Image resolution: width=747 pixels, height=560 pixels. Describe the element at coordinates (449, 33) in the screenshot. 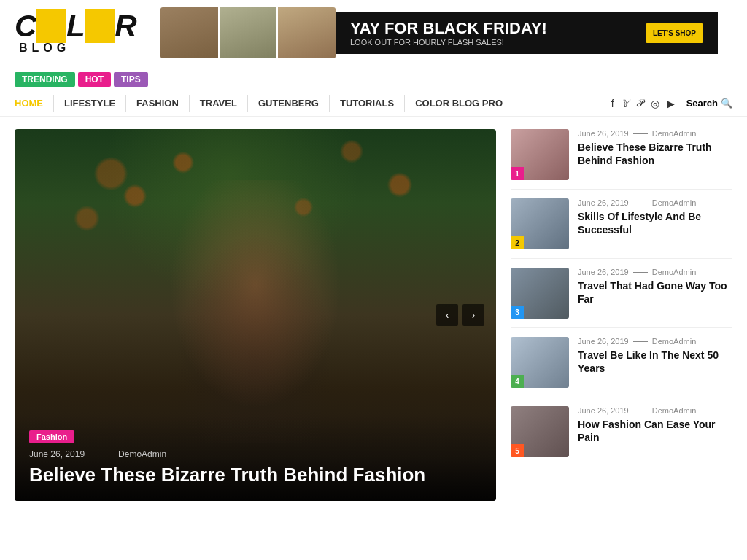

I see `banner-text: YAY FOR BLACK FRIDAY! LOOK OUT FOR HOURL…` at that location.